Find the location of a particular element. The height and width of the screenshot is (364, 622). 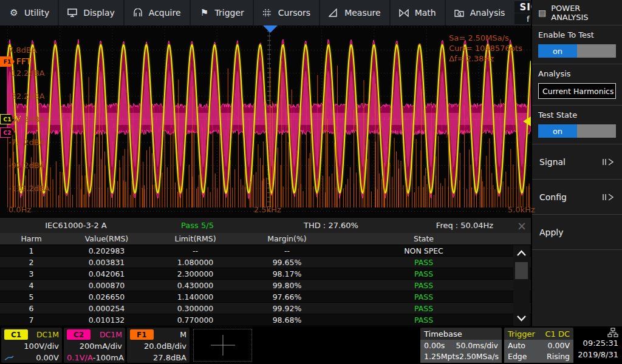

table-cell: 99.80% is located at coordinates (287, 285).